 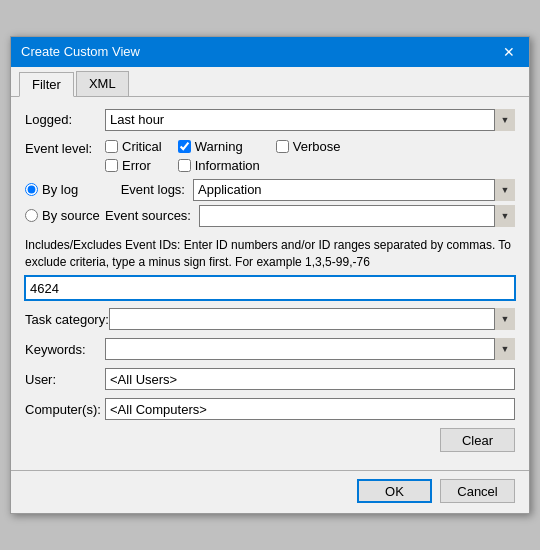 I want to click on computers-row: Computer(s):, so click(x=270, y=409).